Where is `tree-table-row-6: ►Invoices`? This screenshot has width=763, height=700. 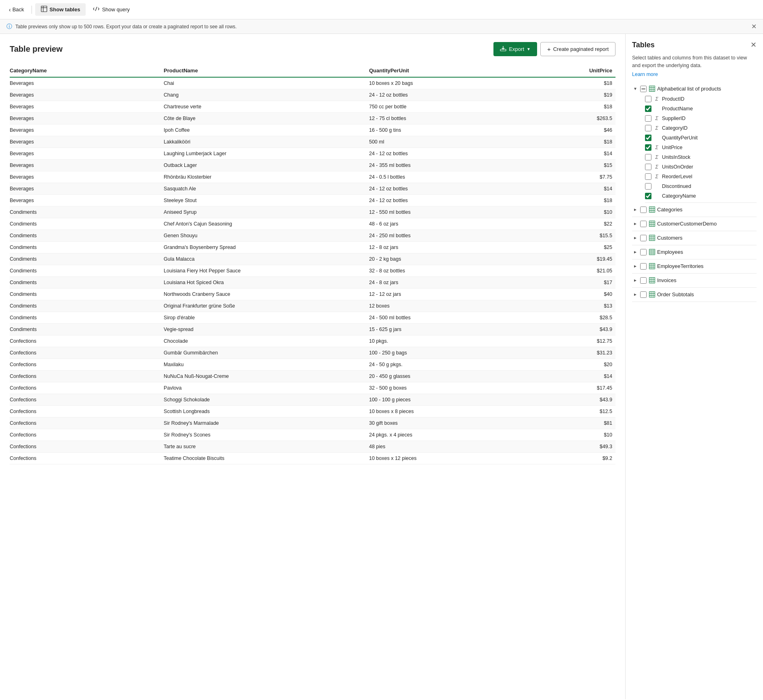
tree-table-row-6: ►Invoices is located at coordinates (694, 280).